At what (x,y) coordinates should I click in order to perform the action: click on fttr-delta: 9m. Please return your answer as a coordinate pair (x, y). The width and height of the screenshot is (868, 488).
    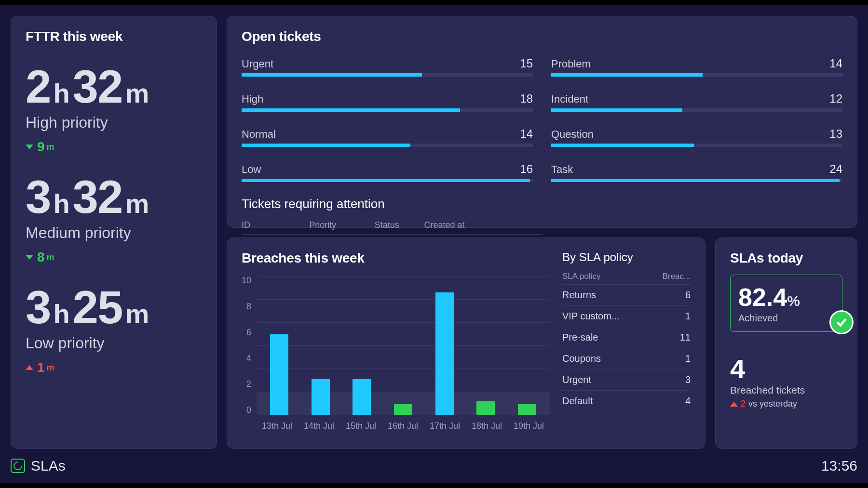
    Looking at the image, I should click on (114, 147).